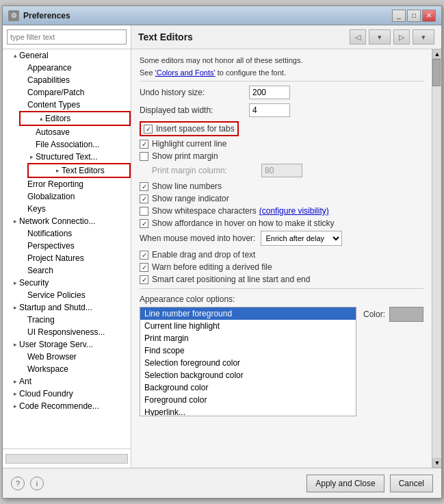 The width and height of the screenshot is (444, 504). Describe the element at coordinates (282, 267) in the screenshot. I see `warn-editing-row: Warn before editing a derived file` at that location.